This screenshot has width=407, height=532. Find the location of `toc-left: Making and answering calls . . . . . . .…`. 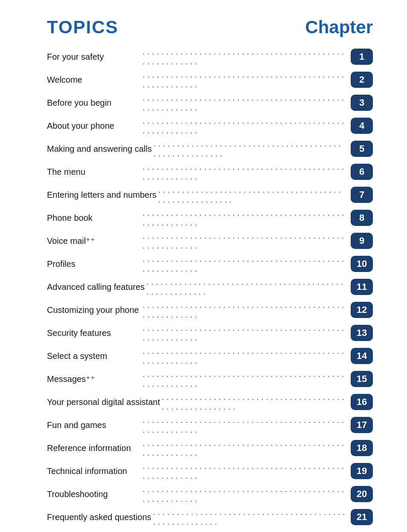

toc-left: Making and answering calls . . . . . . .… is located at coordinates (197, 149).